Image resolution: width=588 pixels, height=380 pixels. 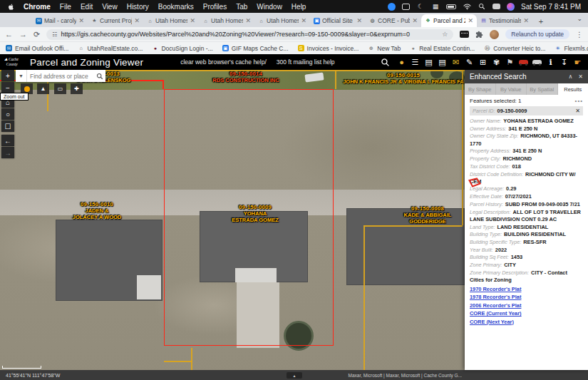 What do you see at coordinates (110, 48) in the screenshot?
I see `bookmark-1: ⌂UtahRealEstate.co...` at bounding box center [110, 48].